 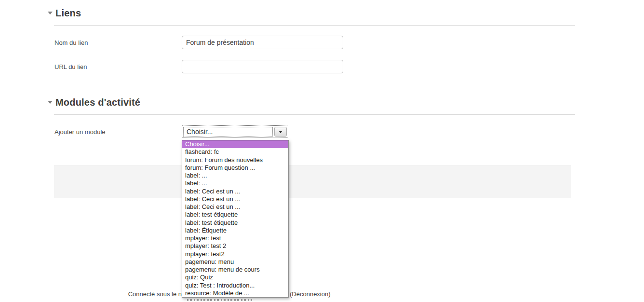 I want to click on dropdown-option: quiz: Quiz, so click(x=235, y=277).